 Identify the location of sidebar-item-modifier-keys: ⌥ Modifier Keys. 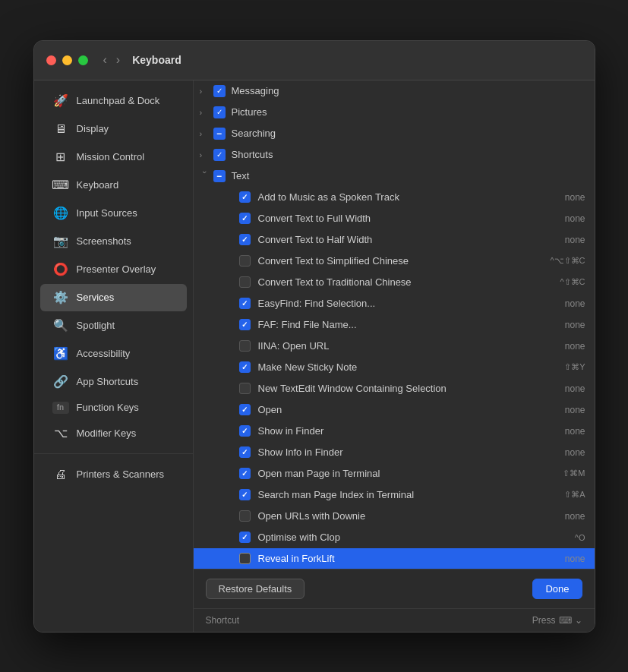
(114, 434).